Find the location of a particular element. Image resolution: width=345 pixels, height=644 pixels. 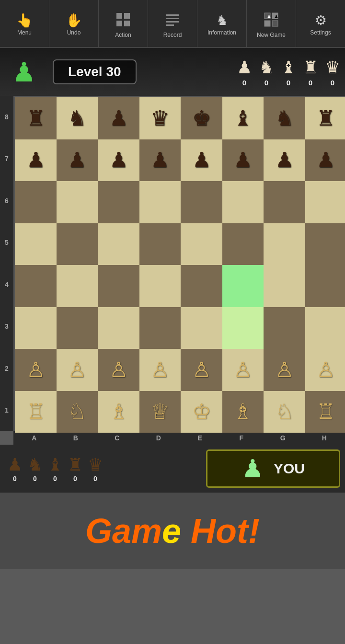

col-label-h: H is located at coordinates (325, 438).